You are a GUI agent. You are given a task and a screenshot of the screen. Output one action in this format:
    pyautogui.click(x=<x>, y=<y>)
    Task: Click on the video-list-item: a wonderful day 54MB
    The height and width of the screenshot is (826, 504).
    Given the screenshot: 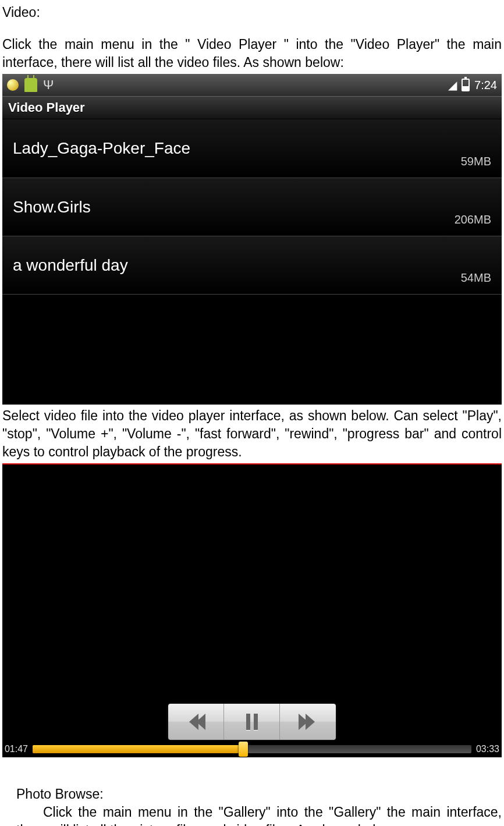 What is the action you would take?
    pyautogui.click(x=252, y=265)
    